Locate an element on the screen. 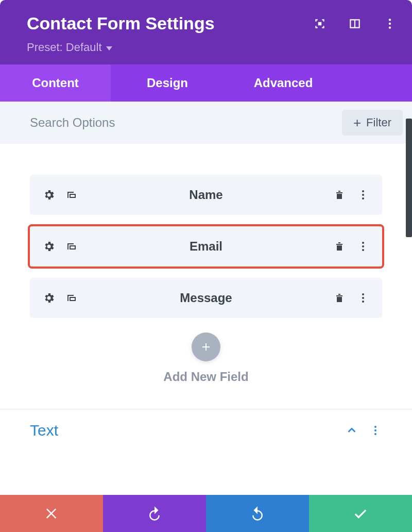  cancel-button is located at coordinates (52, 513).